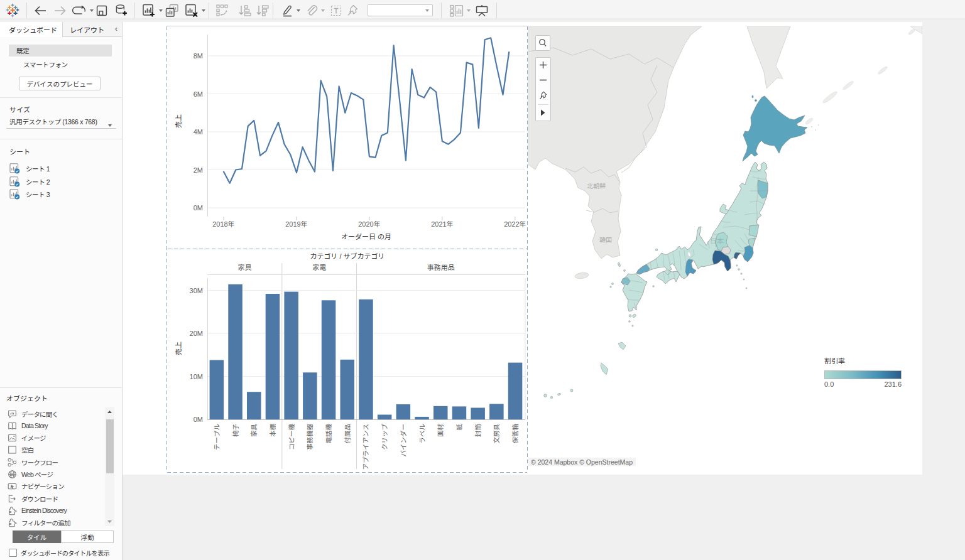 This screenshot has height=560, width=965. What do you see at coordinates (312, 10) in the screenshot?
I see `format-workbook-button` at bounding box center [312, 10].